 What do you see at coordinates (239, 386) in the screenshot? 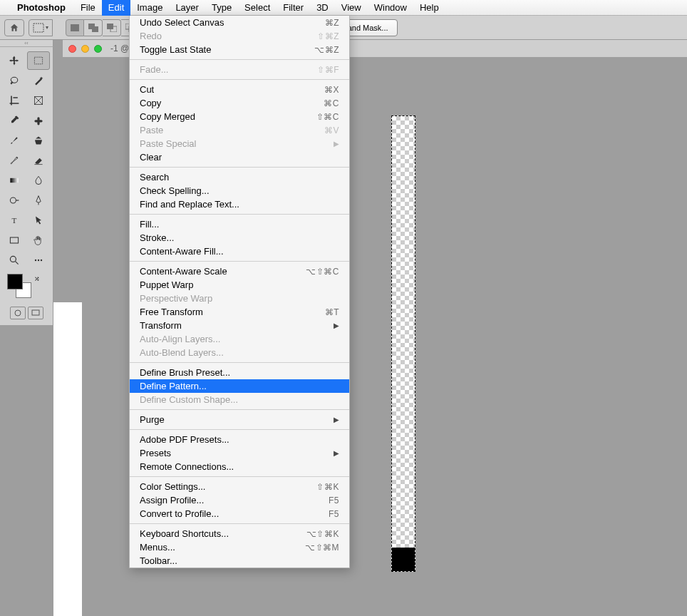
I see `edit-menu-define-pattern: Define Pattern...` at bounding box center [239, 386].